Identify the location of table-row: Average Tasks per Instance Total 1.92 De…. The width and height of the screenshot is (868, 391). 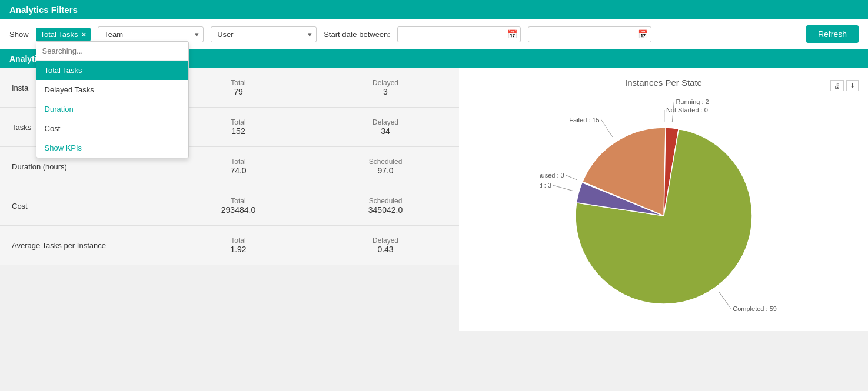
(230, 246).